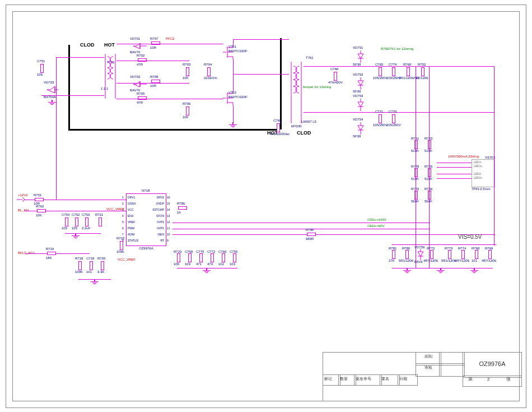 The image size is (532, 412). What do you see at coordinates (470, 237) in the screenshot?
I see `vis-label: VIS=0.5V` at bounding box center [470, 237].